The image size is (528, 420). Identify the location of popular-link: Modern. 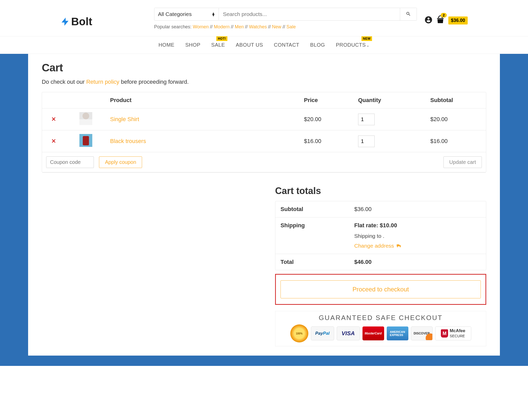
(222, 27).